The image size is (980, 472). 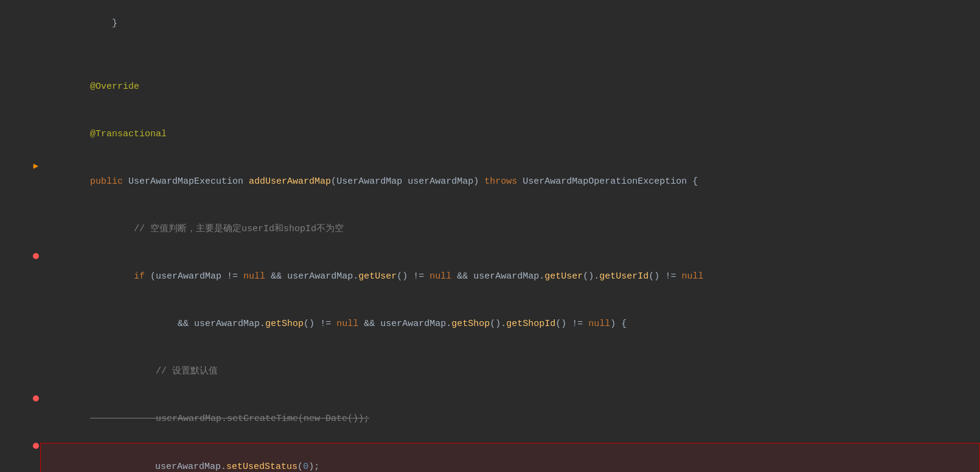 What do you see at coordinates (490, 229) in the screenshot?
I see `code-line-6: // 空值判断，主要是确定userId和shopId不为空` at bounding box center [490, 229].